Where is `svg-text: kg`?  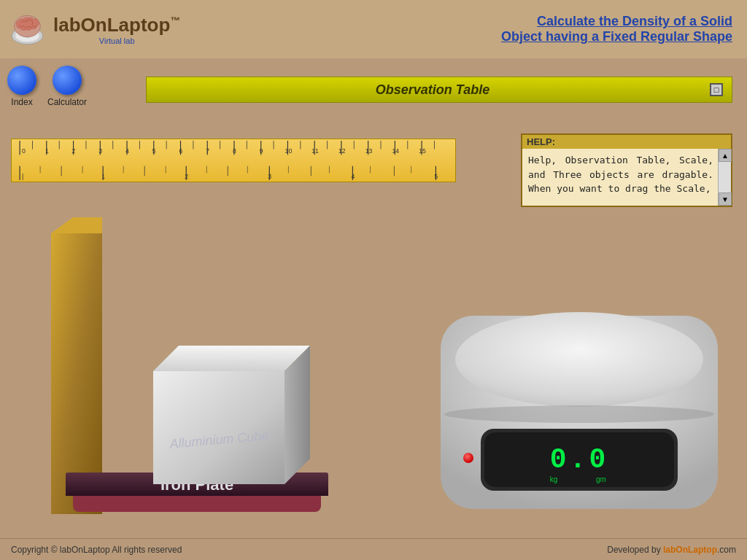 svg-text: kg is located at coordinates (554, 480).